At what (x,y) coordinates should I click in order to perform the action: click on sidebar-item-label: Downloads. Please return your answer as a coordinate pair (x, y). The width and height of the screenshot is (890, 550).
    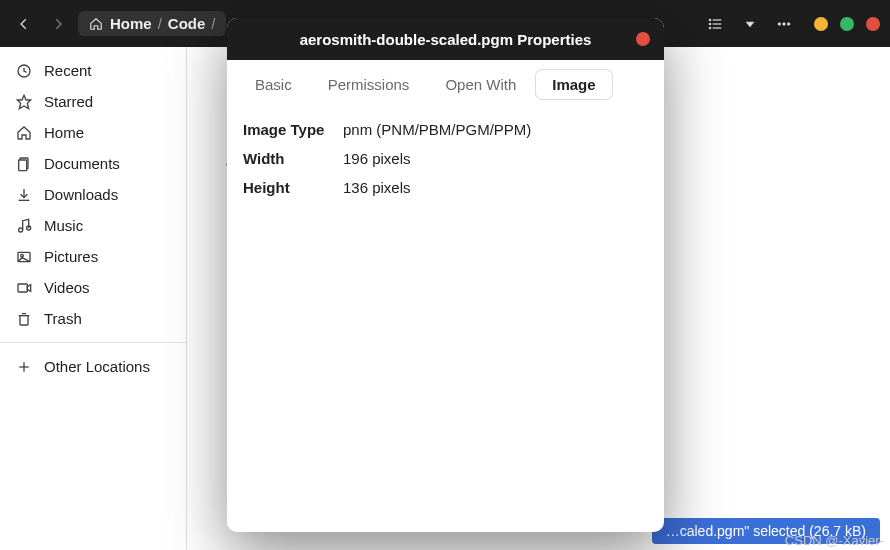
    Looking at the image, I should click on (81, 194).